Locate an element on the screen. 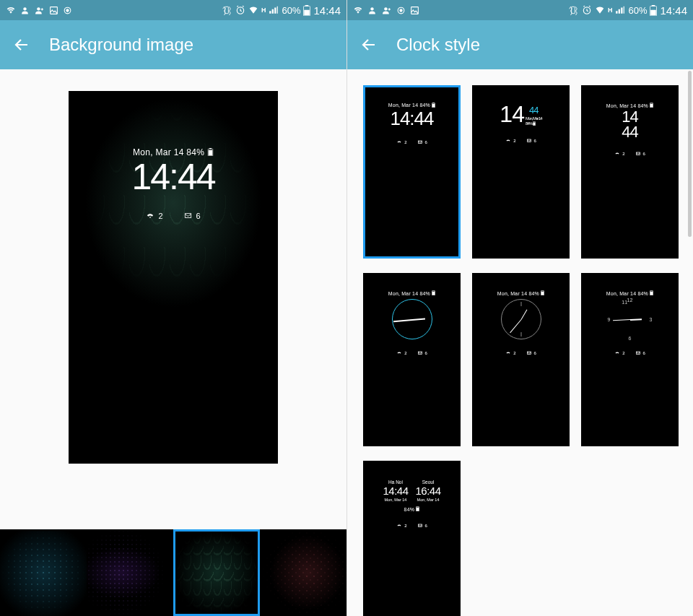 Image resolution: width=693 pixels, height=616 pixels. clock-style-5: Mon, Mar 14 84% 2 6 is located at coordinates (521, 360).